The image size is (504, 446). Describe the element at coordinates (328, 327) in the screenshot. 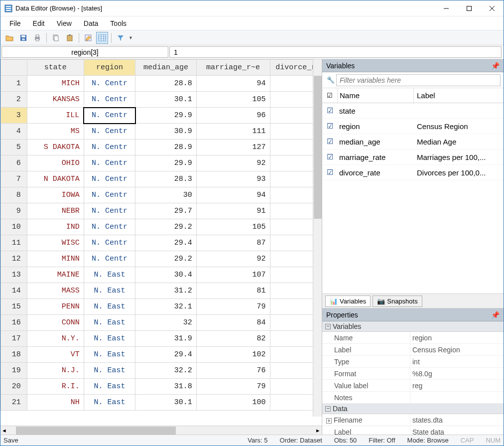

I see `collapse-icon: −` at that location.